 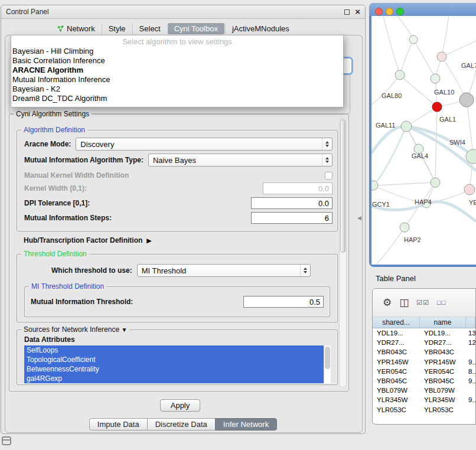 I want to click on algorithm-option: Mutual Information Inference, so click(x=177, y=80).